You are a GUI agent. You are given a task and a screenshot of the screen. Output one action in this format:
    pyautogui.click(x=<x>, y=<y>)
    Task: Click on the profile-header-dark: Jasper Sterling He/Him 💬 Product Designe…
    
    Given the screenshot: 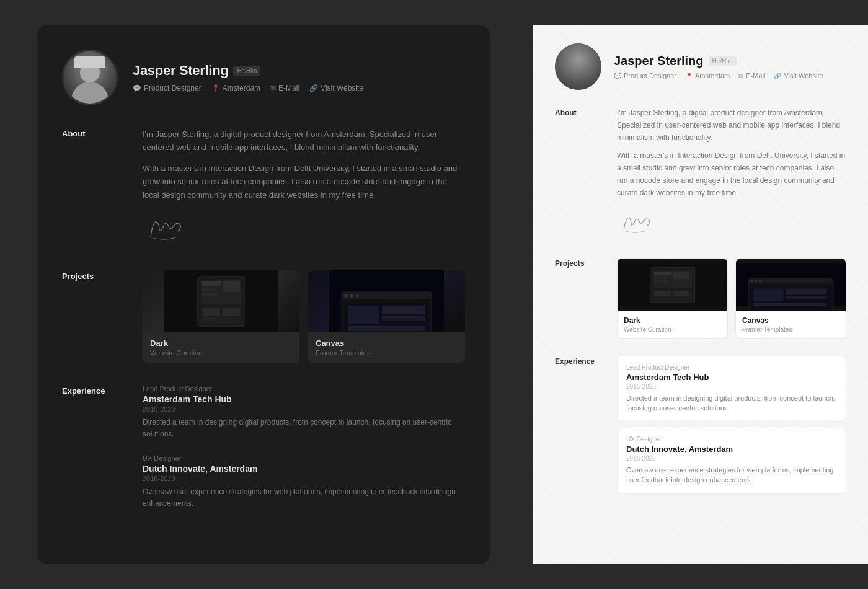 What is the action you would take?
    pyautogui.click(x=264, y=78)
    